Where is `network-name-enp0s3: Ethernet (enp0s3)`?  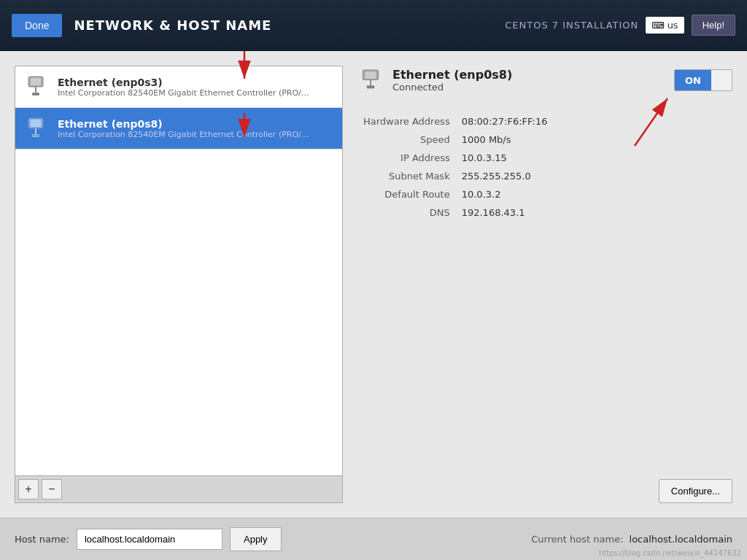
network-name-enp0s3: Ethernet (enp0s3) is located at coordinates (185, 82).